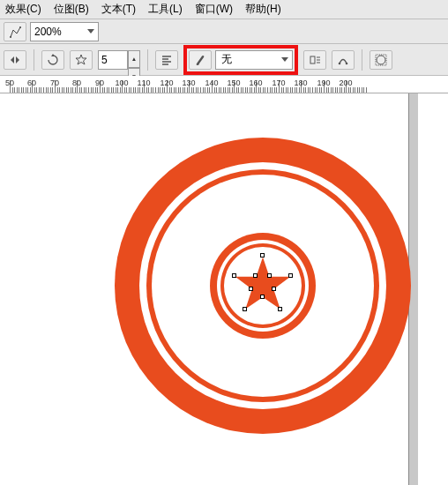 This screenshot has height=485, width=448. What do you see at coordinates (381, 60) in the screenshot?
I see `bounding-box-icon` at bounding box center [381, 60].